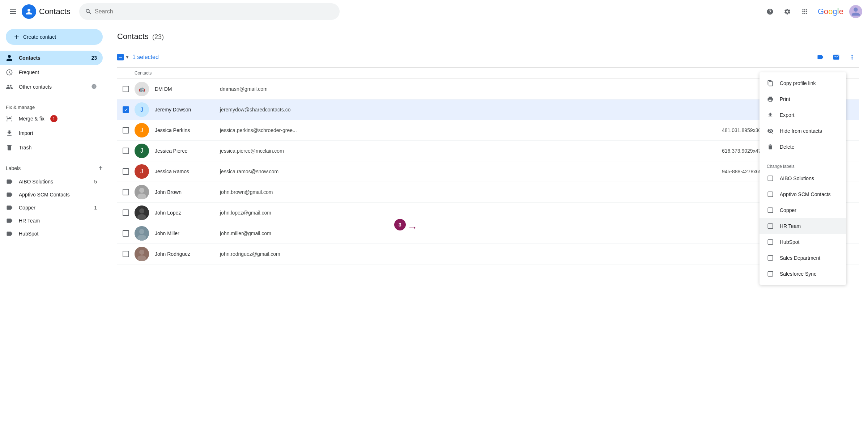 The image size is (868, 445). What do you see at coordinates (803, 99) in the screenshot?
I see `menu-item-print: Print` at bounding box center [803, 99].